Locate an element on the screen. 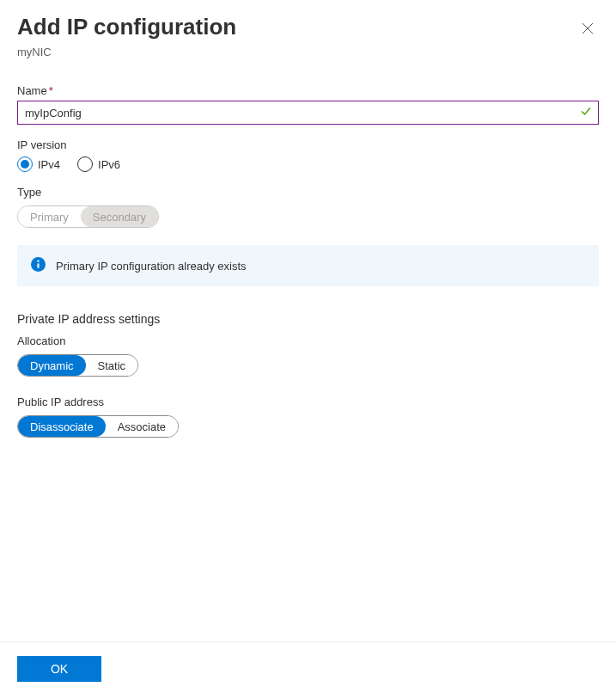 This screenshot has height=699, width=616. allocation-toggle: Dynamic Static is located at coordinates (77, 365).